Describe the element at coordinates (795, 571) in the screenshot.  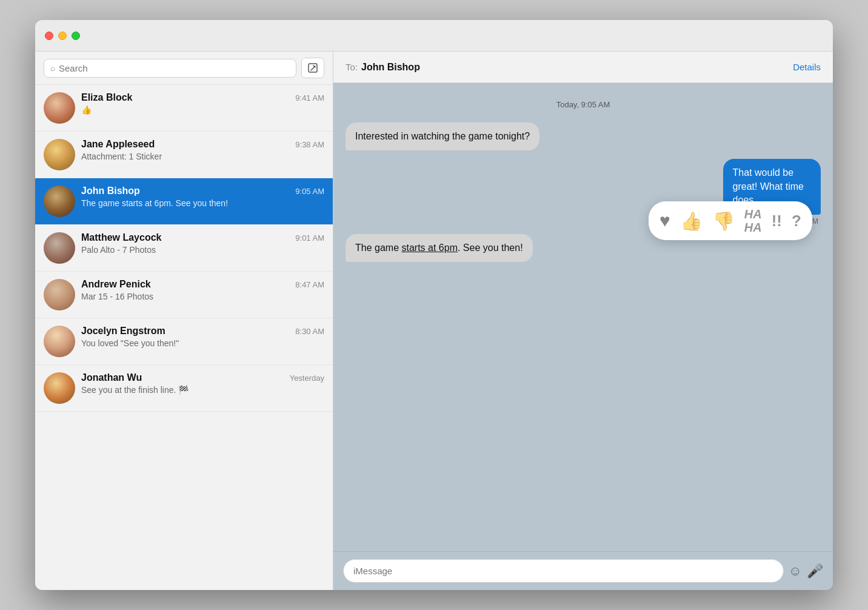
I see `emoji-button: ☺` at that location.